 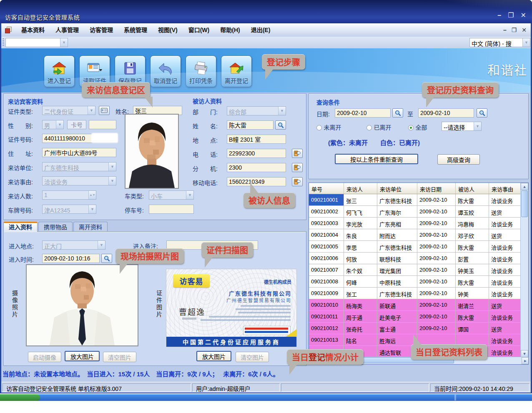 I want to click on date-to-picker-button, so click(x=482, y=113).